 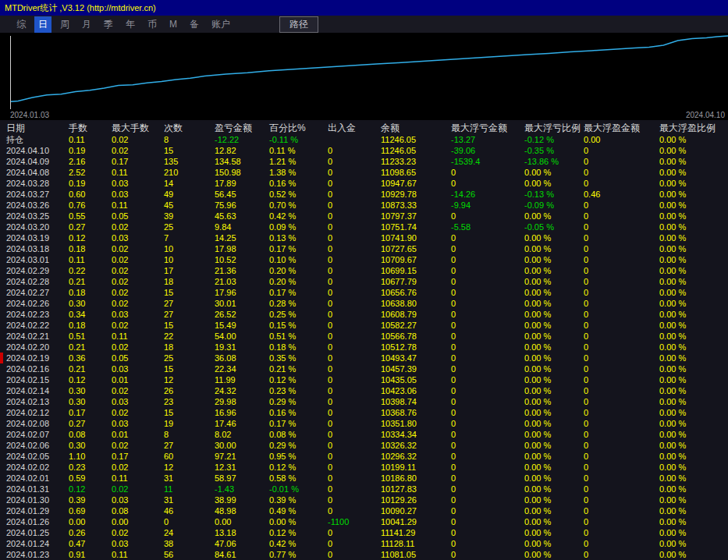 What do you see at coordinates (364, 380) in the screenshot?
I see `table-row: 2024.02.150.120.011211.990.12 %010435.05…` at bounding box center [364, 380].